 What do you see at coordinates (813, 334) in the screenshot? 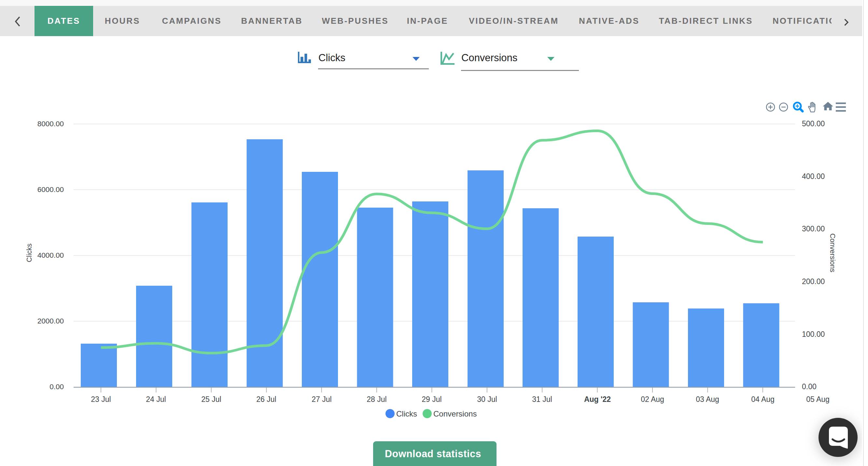
I see `svg-text: 100.00` at bounding box center [813, 334].